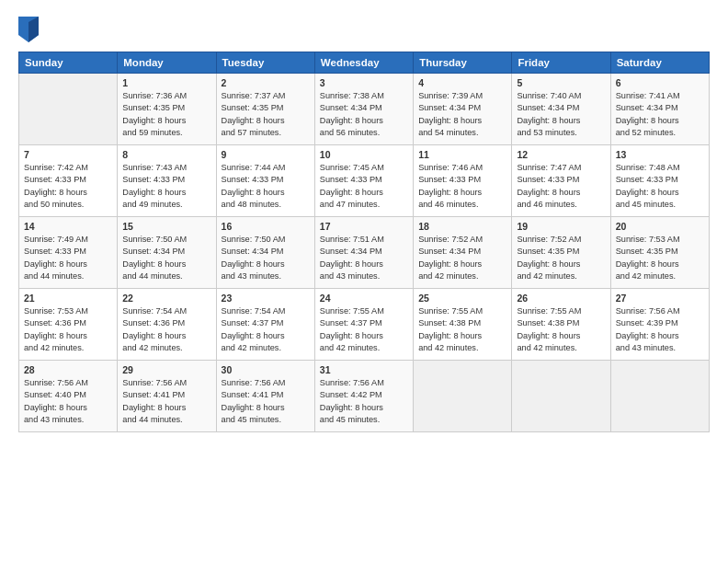 The height and width of the screenshot is (563, 728). Describe the element at coordinates (364, 155) in the screenshot. I see `day-number: 10` at that location.